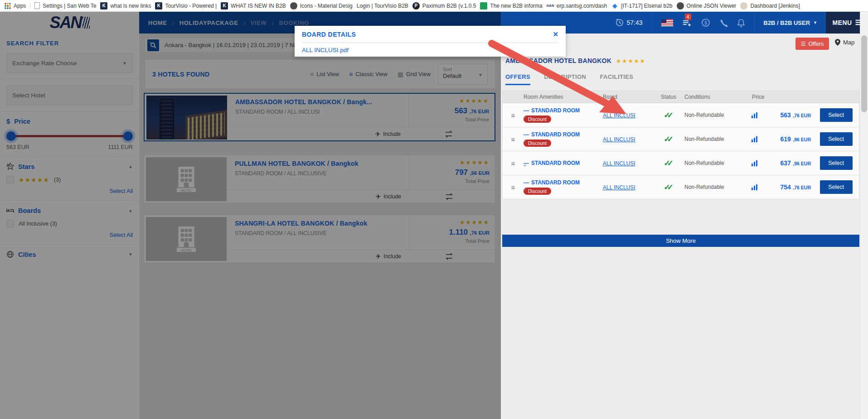  Describe the element at coordinates (789, 139) in the screenshot. I see `price-cell: 619 ,96 EUR` at that location.